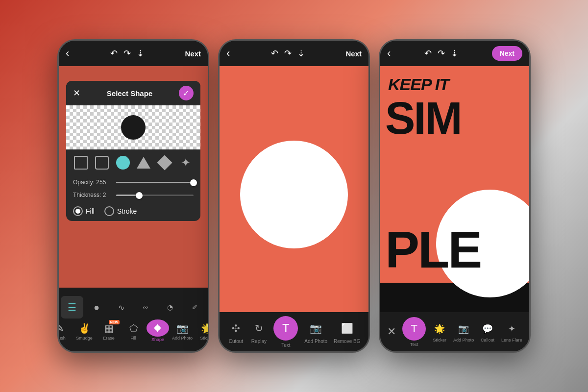  Describe the element at coordinates (512, 332) in the screenshot. I see `tool3-lens-flare: ✦ Lens Flare` at that location.